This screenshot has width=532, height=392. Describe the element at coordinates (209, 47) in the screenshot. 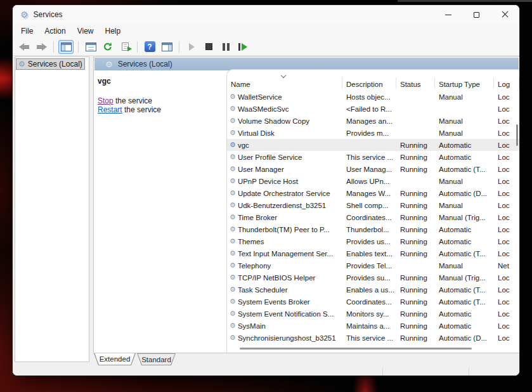

I see `stop-icon` at that location.